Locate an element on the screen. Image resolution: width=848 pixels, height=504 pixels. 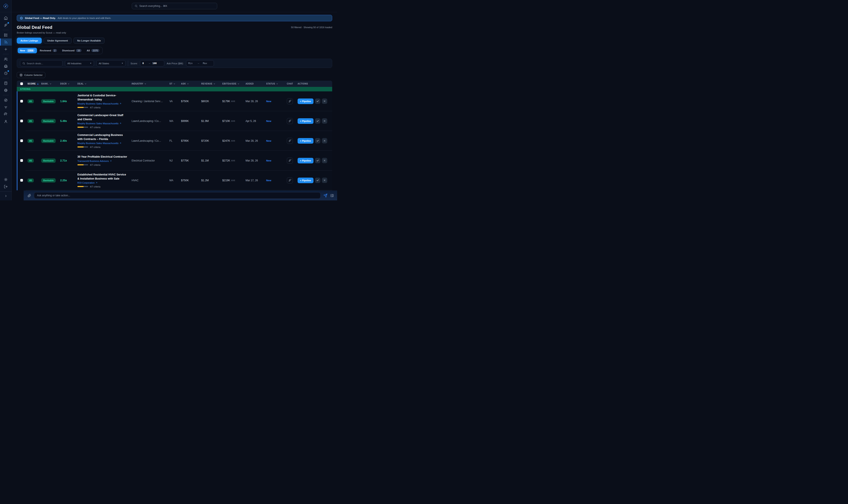
broker-link: ROI Corporation is located at coordinates (88, 183).